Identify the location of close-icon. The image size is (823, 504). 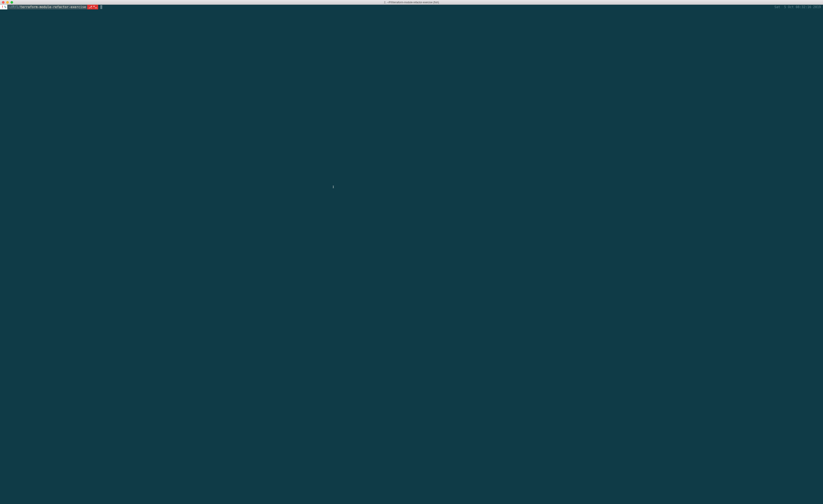
(3, 2).